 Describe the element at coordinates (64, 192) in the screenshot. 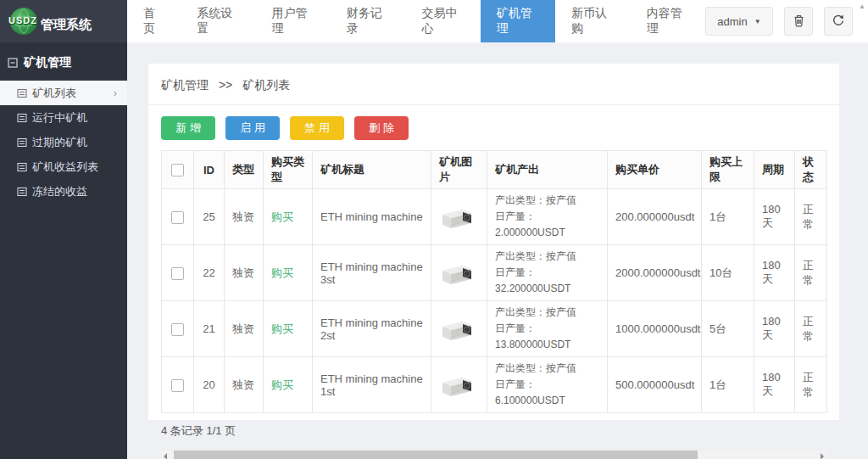

I see `sidebar-item-frozen-income: 冻结的收益` at that location.